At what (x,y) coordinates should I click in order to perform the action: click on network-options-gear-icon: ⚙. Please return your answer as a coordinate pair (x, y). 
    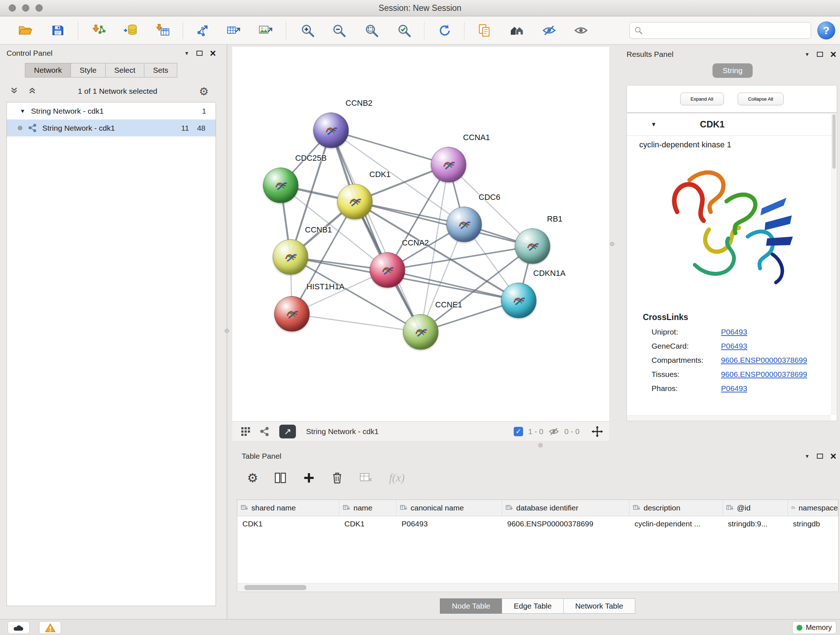
    Looking at the image, I should click on (204, 91).